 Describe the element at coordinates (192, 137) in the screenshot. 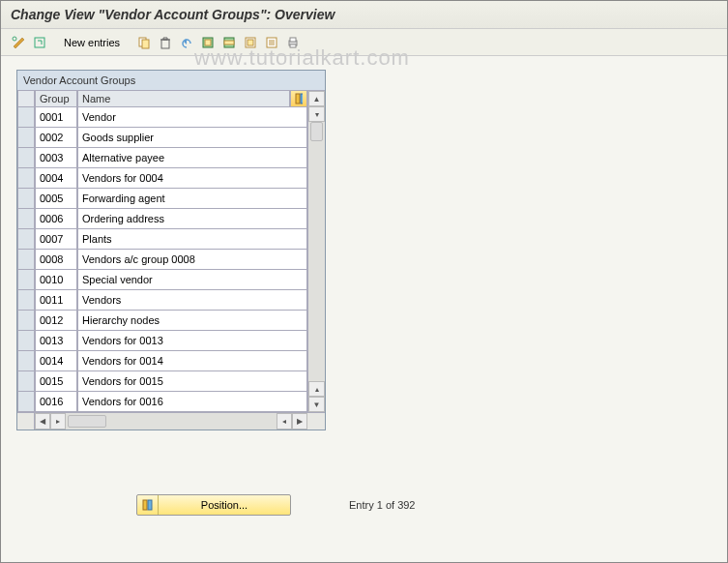

I see `cell-name: Goods supplier` at that location.